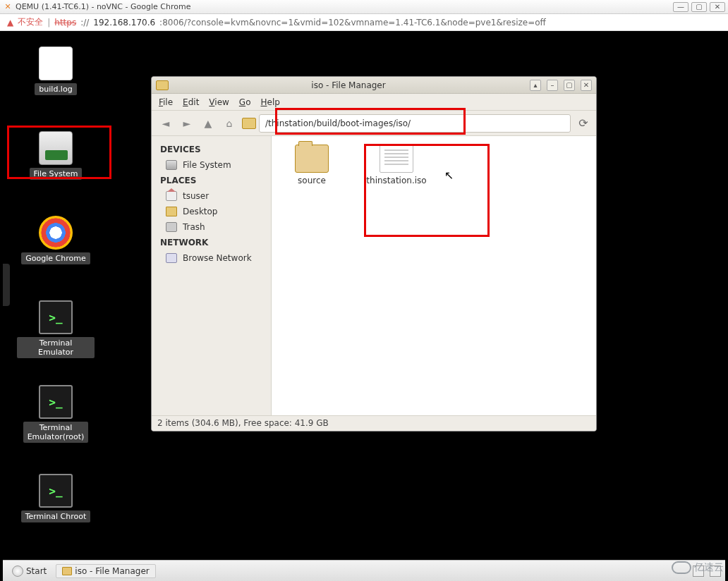  I want to click on decorative-bar, so click(366, 436).